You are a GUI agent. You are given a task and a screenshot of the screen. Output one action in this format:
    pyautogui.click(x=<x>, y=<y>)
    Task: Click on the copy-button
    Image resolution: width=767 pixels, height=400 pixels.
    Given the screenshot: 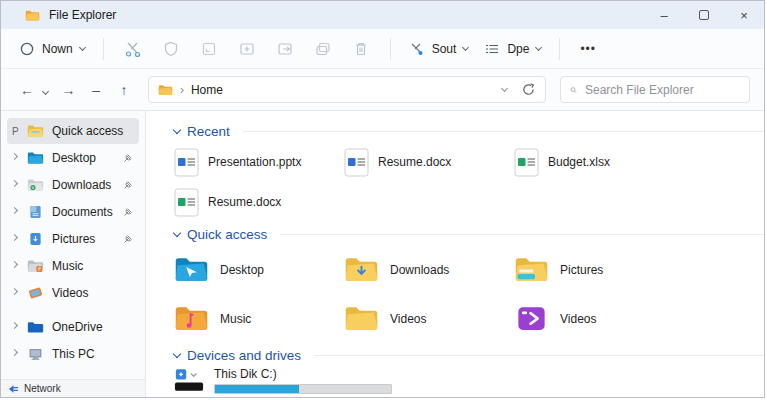 What is the action you would take?
    pyautogui.click(x=171, y=49)
    